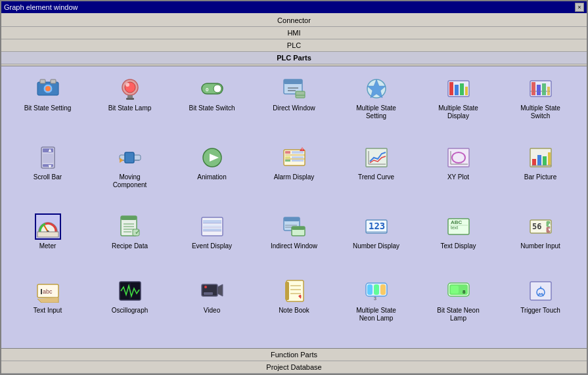  What do you see at coordinates (47, 177) in the screenshot?
I see `icon-scroll-bar-label: Scroll Bar` at bounding box center [47, 177].